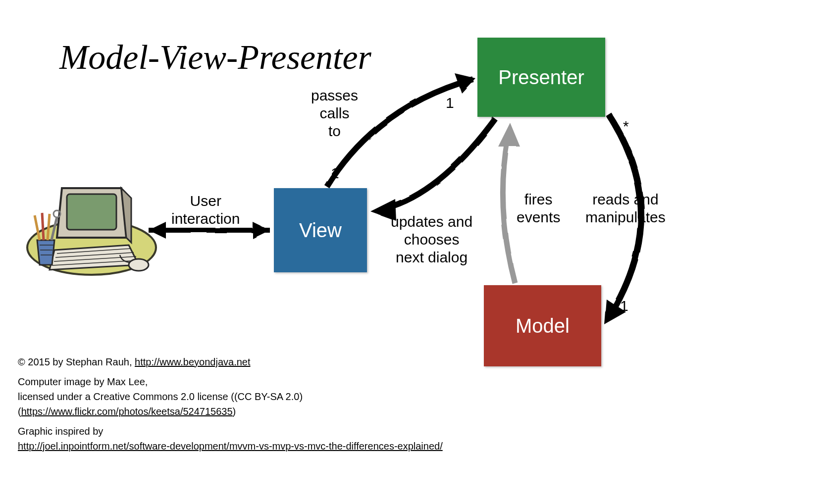 The width and height of the screenshot is (833, 504). What do you see at coordinates (230, 382) in the screenshot?
I see `image-credit-line1: Computer image by Max Lee,` at bounding box center [230, 382].